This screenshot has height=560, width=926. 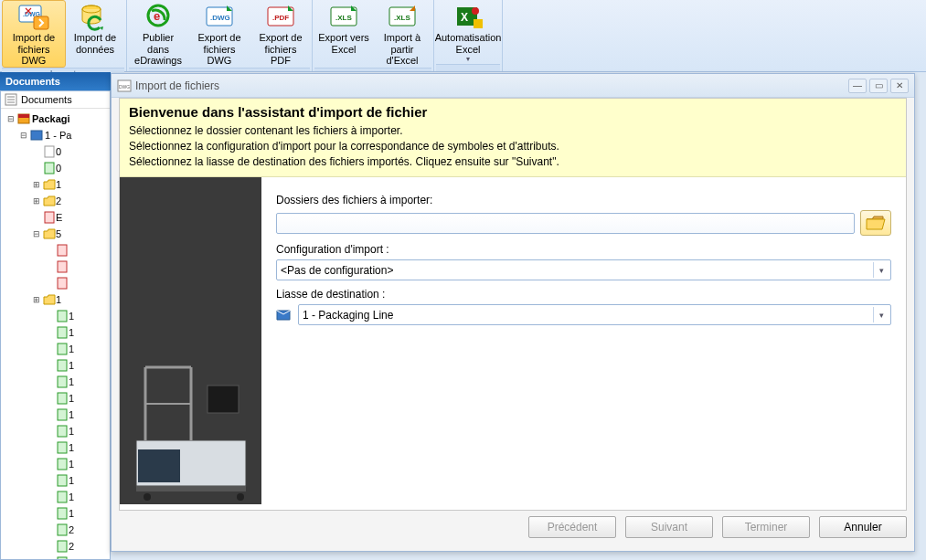 I want to click on tree-item: ⊞2, so click(x=57, y=201).